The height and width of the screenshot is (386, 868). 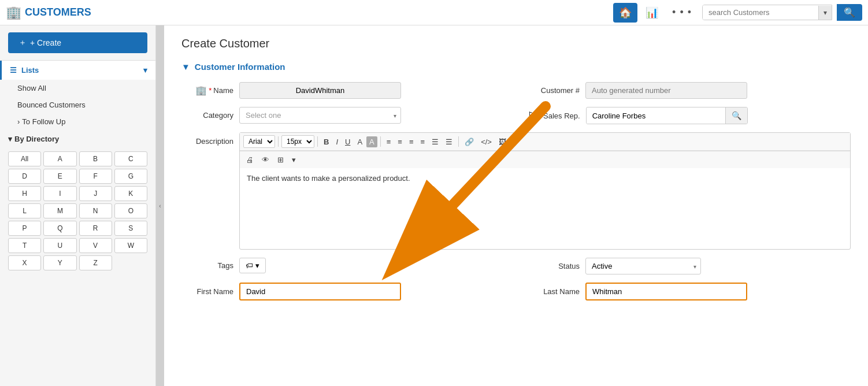 What do you see at coordinates (689, 266) in the screenshot?
I see `status-field: Status Active Inactive ▾` at bounding box center [689, 266].